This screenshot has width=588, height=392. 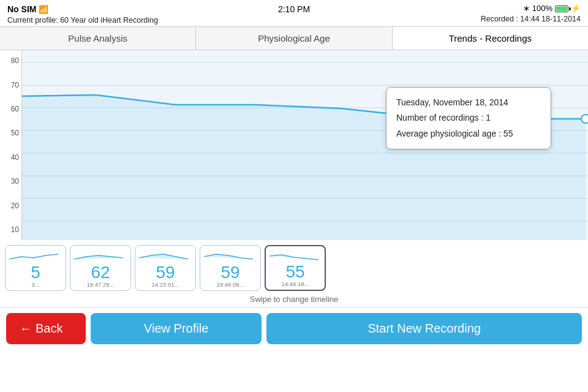 I want to click on chart-end-dot, so click(x=584, y=119).